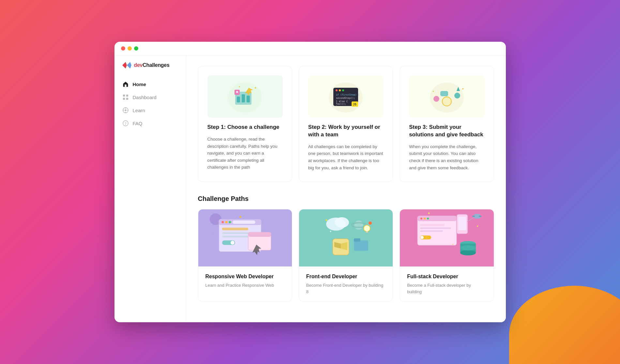  Describe the element at coordinates (245, 281) in the screenshot. I see `path-responsive-body: Responsive Web Developer Learn and Pract…` at that location.